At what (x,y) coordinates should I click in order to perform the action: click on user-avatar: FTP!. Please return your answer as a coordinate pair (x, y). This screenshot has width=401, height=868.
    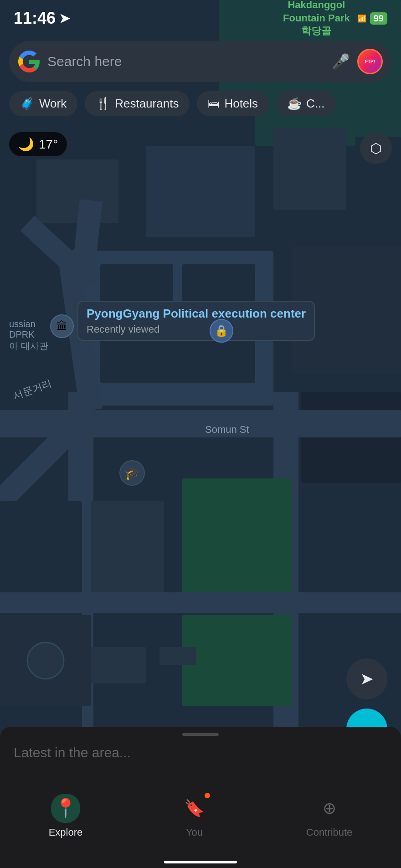
    Looking at the image, I should click on (370, 62).